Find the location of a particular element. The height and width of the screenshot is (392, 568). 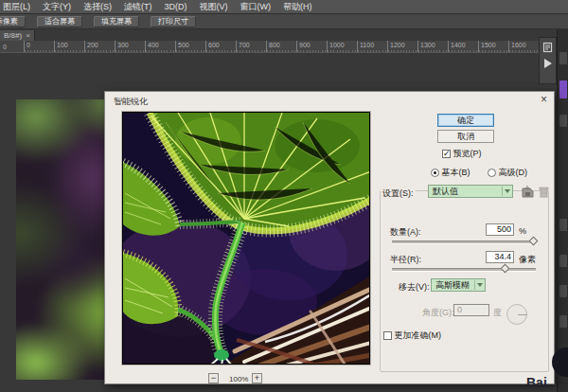

ruler-tick: 1100 is located at coordinates (372, 47).